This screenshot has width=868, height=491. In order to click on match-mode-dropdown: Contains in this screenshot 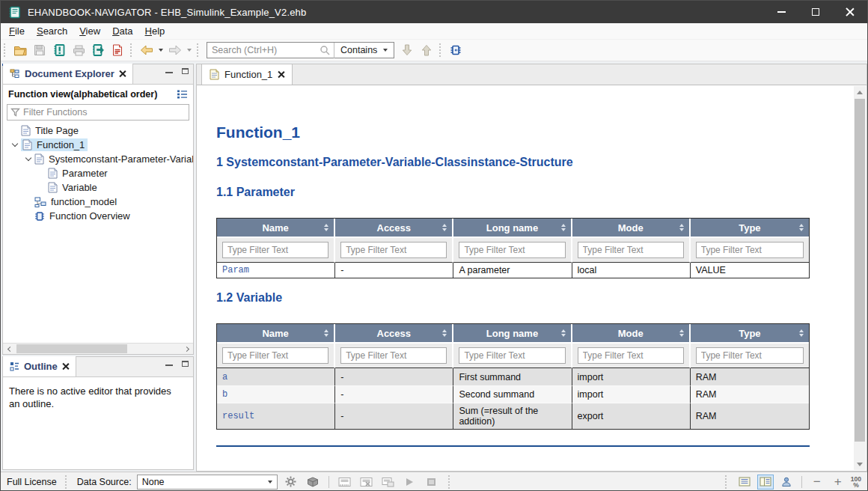, I will do `click(364, 50)`.